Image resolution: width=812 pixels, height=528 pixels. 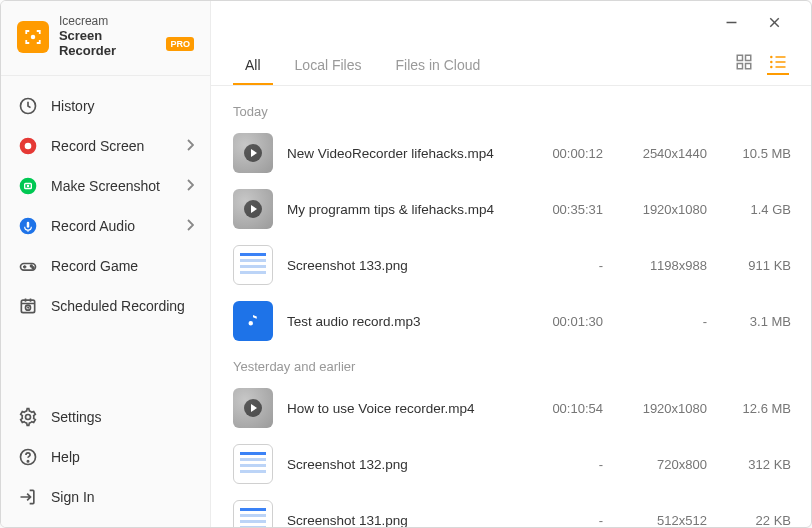 What do you see at coordinates (253, 67) in the screenshot?
I see `tab-all: All` at bounding box center [253, 67].